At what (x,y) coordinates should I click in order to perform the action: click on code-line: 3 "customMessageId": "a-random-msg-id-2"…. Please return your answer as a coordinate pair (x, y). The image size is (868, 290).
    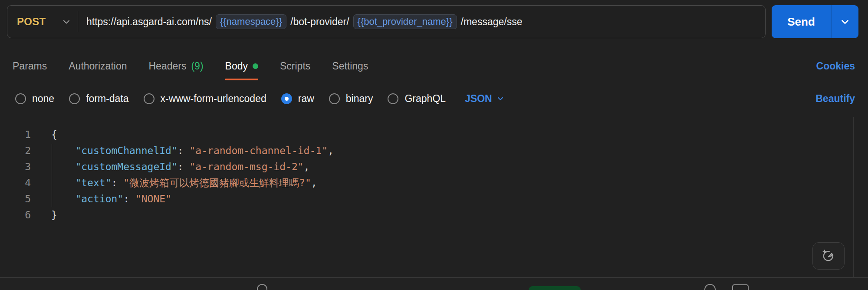
    Looking at the image, I should click on (427, 167).